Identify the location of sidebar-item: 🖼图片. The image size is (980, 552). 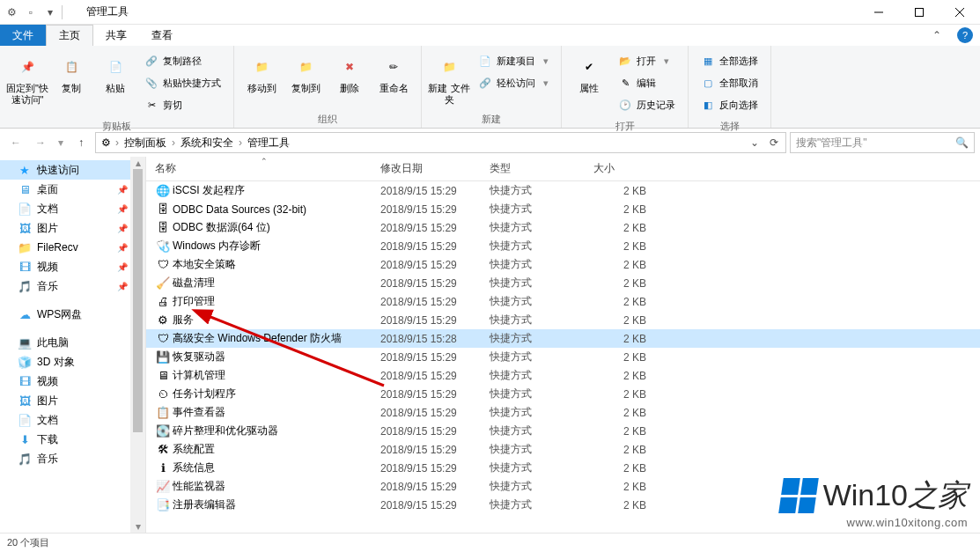
(72, 401).